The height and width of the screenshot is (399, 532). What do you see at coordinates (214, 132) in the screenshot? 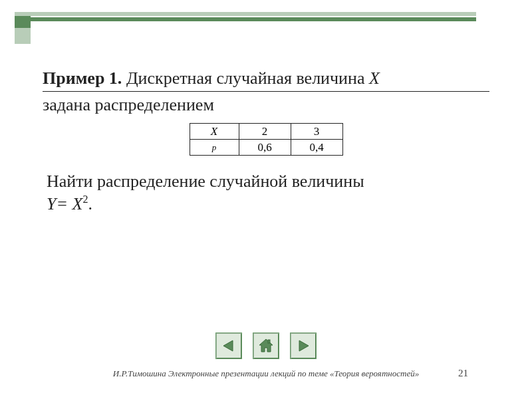
I see `table-header-x: X` at bounding box center [214, 132].